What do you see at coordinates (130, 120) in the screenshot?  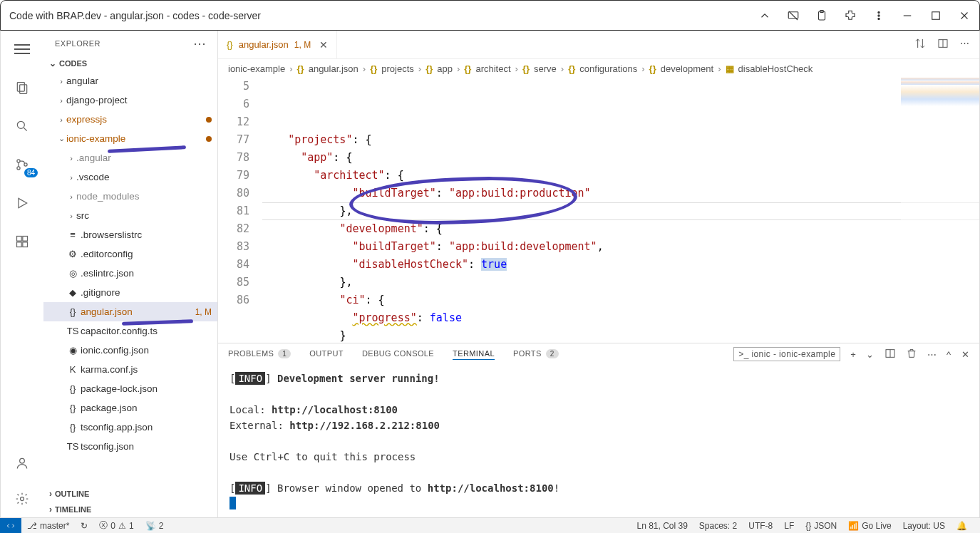 I see `folder-item: ›expressjs` at bounding box center [130, 120].